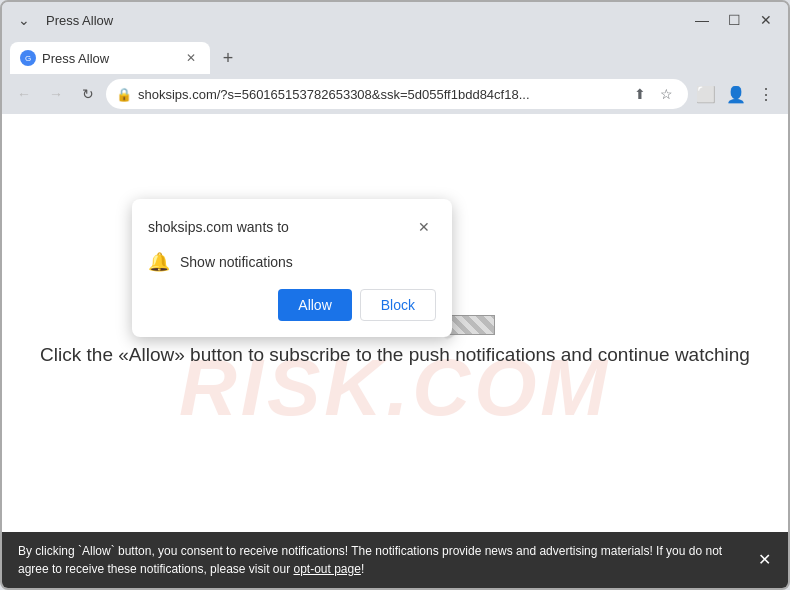 The width and height of the screenshot is (790, 590). Describe the element at coordinates (80, 20) in the screenshot. I see `window-title: Press Allow` at that location.